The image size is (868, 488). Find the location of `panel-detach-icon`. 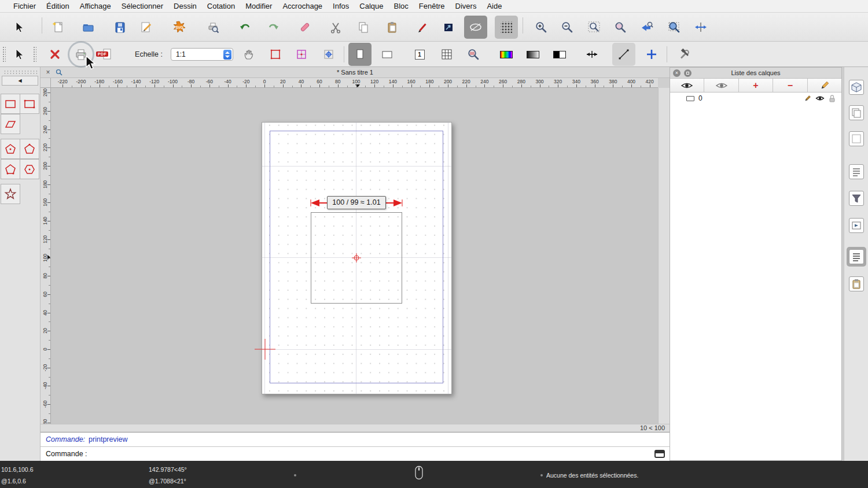

panel-detach-icon is located at coordinates (687, 73).